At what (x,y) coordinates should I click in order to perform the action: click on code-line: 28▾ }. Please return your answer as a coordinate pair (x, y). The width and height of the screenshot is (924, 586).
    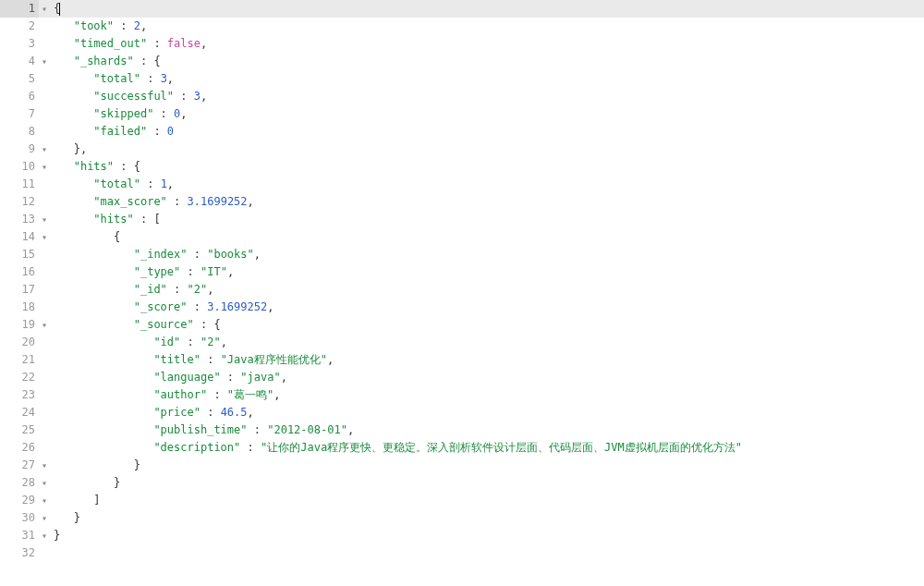
    Looking at the image, I should click on (462, 482).